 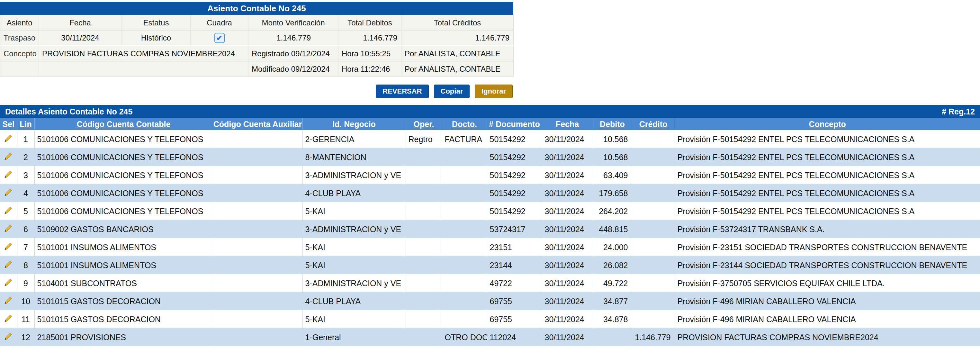 What do you see at coordinates (26, 319) in the screenshot?
I see `cell-lin: 11` at bounding box center [26, 319].